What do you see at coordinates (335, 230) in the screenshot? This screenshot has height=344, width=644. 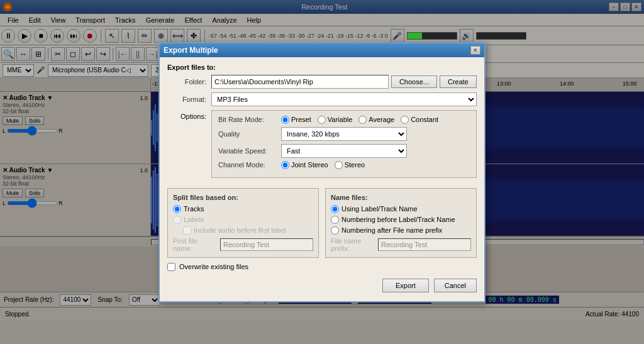 I see `numbering-after-radio` at bounding box center [335, 230].